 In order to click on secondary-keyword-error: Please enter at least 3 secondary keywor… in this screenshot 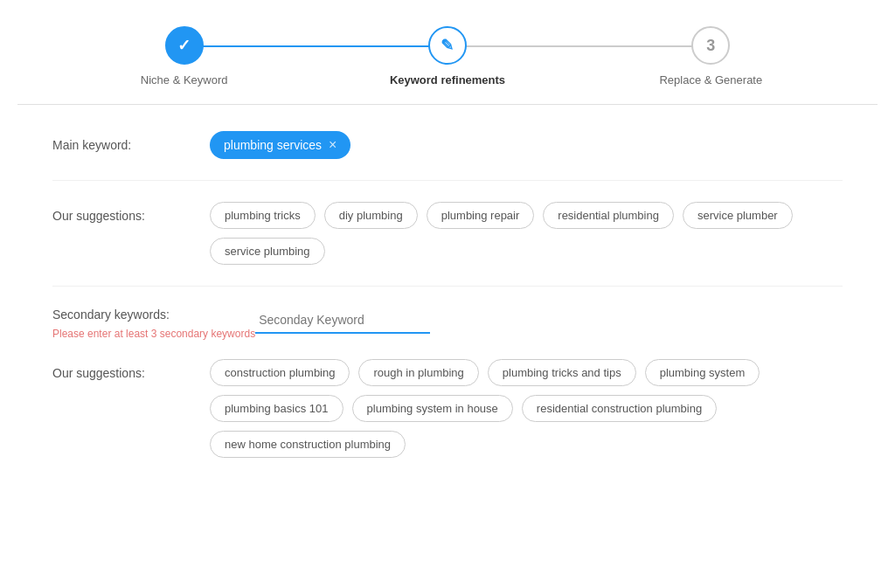, I will do `click(154, 334)`.